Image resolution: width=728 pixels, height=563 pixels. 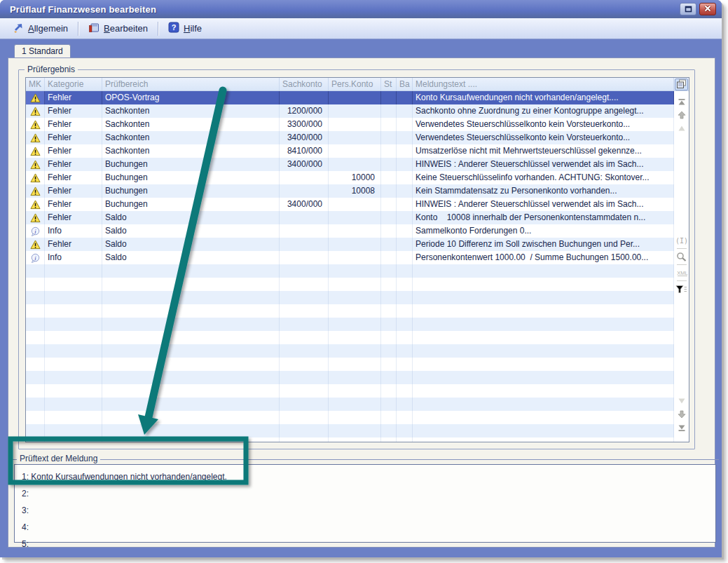 I want to click on cell: Keine Steuerschlüsselinfo vorhanden. ACH…, so click(x=544, y=178).